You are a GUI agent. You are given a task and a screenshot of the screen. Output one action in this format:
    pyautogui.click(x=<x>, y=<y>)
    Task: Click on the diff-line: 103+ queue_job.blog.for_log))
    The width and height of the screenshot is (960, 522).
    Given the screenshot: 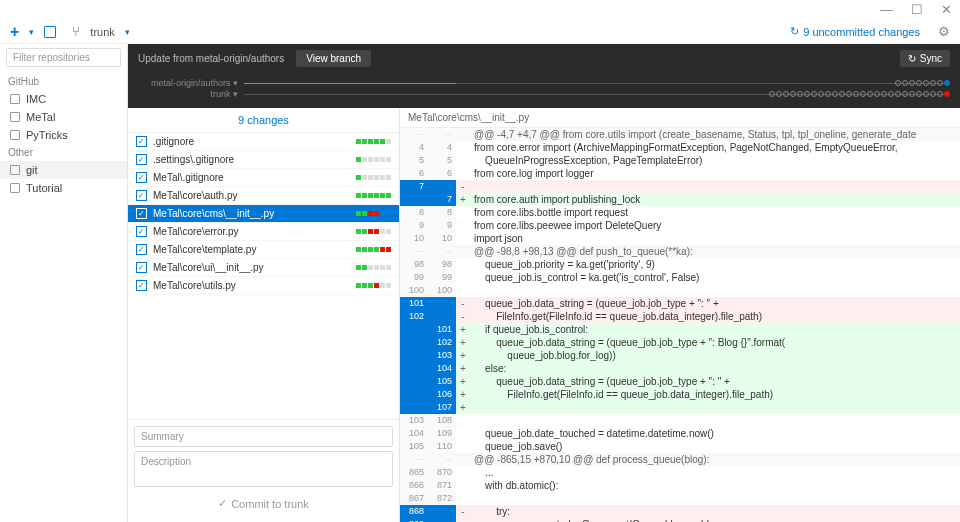 What is the action you would take?
    pyautogui.click(x=680, y=356)
    